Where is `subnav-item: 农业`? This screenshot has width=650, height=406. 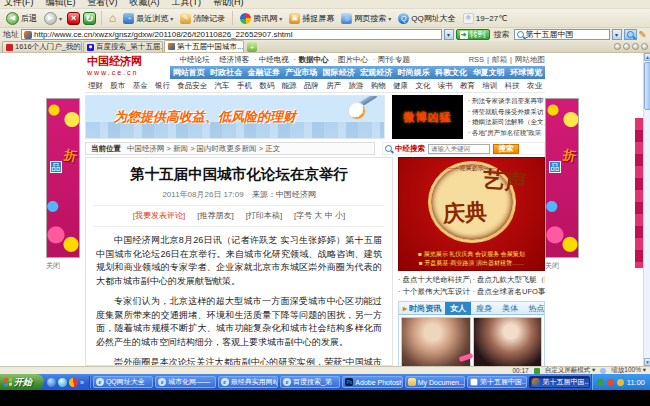
subnav-item: 农业 is located at coordinates (534, 86).